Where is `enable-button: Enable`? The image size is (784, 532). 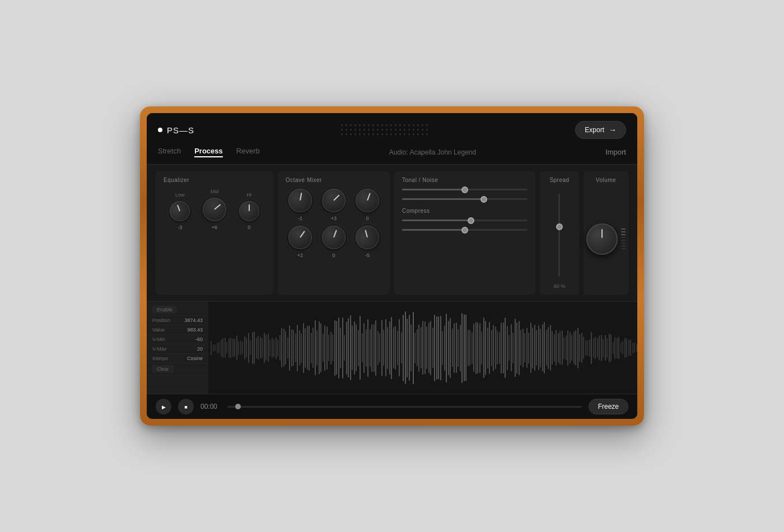
enable-button: Enable is located at coordinates (165, 310).